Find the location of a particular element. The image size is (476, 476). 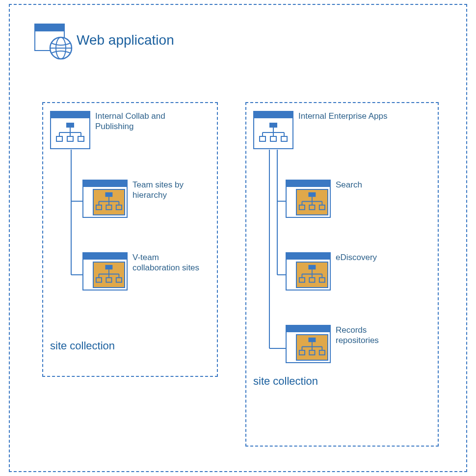

root-site-row: Internal Enterprise Apps is located at coordinates (342, 130).